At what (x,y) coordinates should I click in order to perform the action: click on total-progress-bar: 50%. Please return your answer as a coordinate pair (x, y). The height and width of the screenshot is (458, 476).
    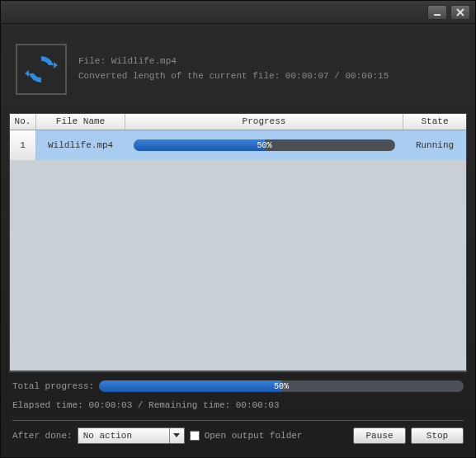
    Looking at the image, I should click on (281, 386).